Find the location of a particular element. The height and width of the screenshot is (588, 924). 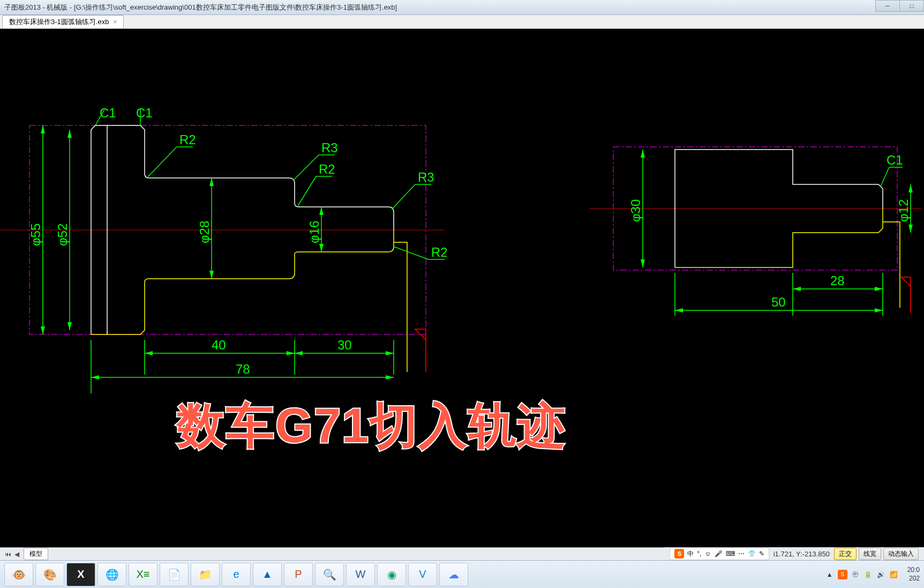

coordinates-readout: i1.721, Y:-213.850 is located at coordinates (801, 554).